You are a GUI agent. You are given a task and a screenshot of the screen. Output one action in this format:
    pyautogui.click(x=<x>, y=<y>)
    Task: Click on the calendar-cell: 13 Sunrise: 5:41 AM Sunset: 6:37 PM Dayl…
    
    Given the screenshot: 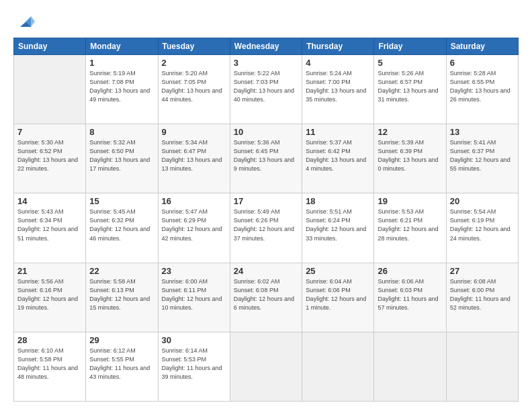 What is the action you would take?
    pyautogui.click(x=482, y=158)
    